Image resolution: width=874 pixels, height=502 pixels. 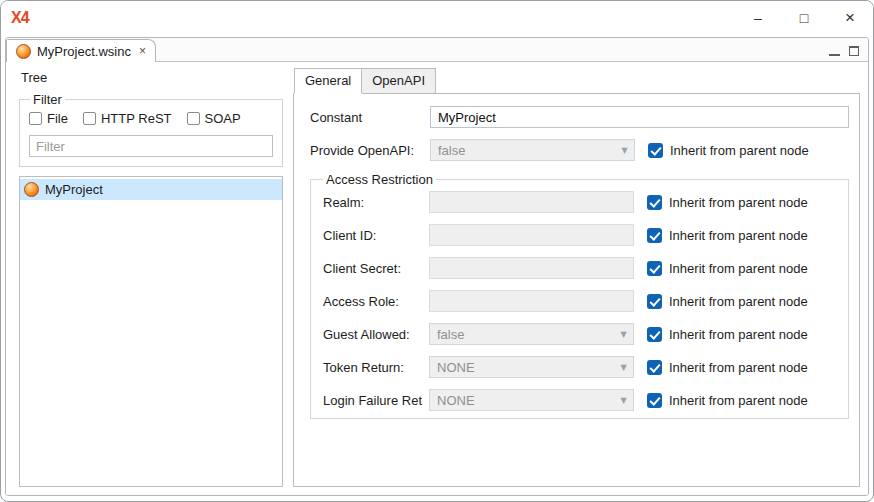 What do you see at coordinates (84, 52) in the screenshot?
I see `editor-tab-label: MyProject.wsinc` at bounding box center [84, 52].